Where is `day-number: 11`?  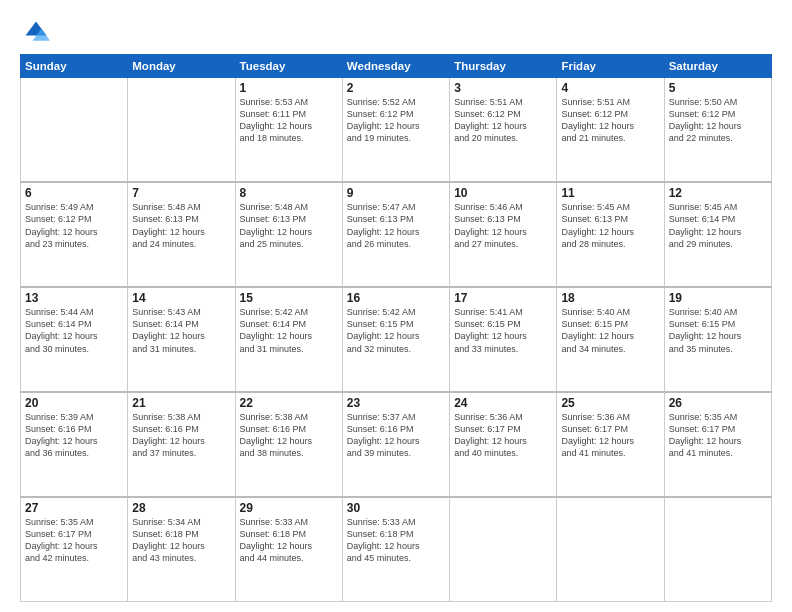
day-number: 11 is located at coordinates (610, 193).